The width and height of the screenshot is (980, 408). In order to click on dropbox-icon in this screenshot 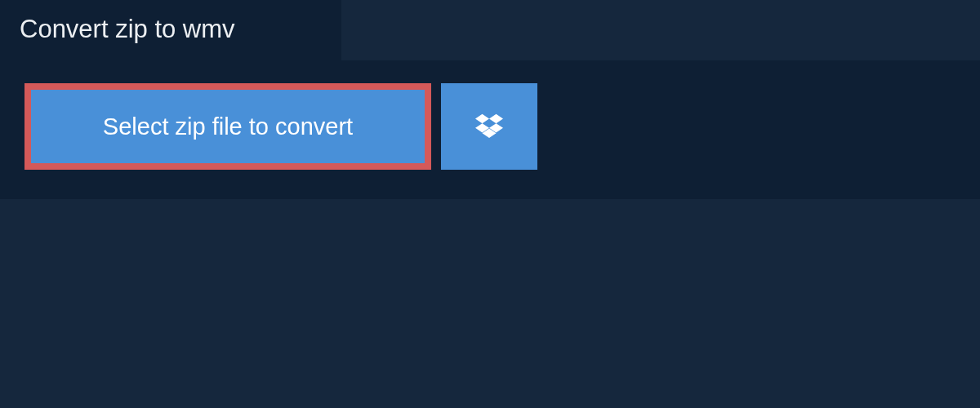, I will do `click(489, 127)`.